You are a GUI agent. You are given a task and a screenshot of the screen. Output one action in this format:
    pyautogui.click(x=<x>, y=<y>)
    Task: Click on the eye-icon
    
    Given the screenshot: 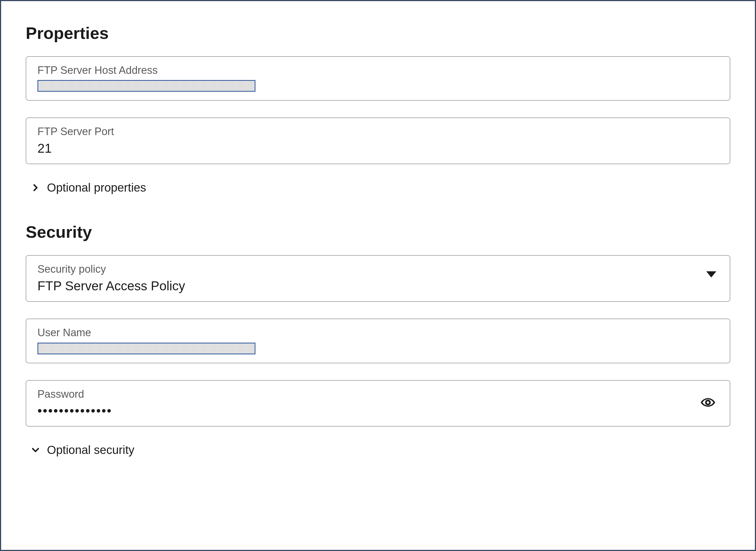 What is the action you would take?
    pyautogui.click(x=708, y=403)
    